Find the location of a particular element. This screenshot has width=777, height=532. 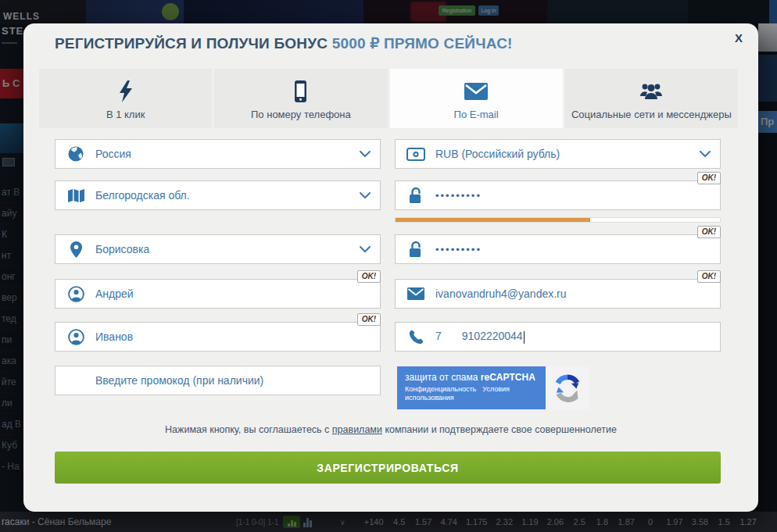

password-input: OK! ••••••••• is located at coordinates (558, 195).